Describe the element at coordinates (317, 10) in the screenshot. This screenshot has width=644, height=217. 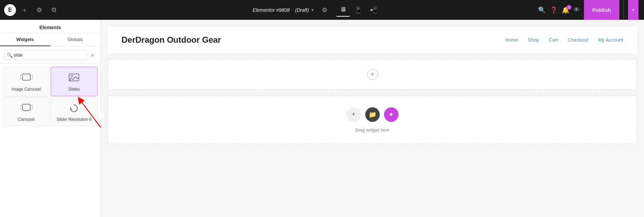
I see `topbar-center: Elementor #9808 (Draft) ▾ ⚙ 🖥 📱 📲` at that location.